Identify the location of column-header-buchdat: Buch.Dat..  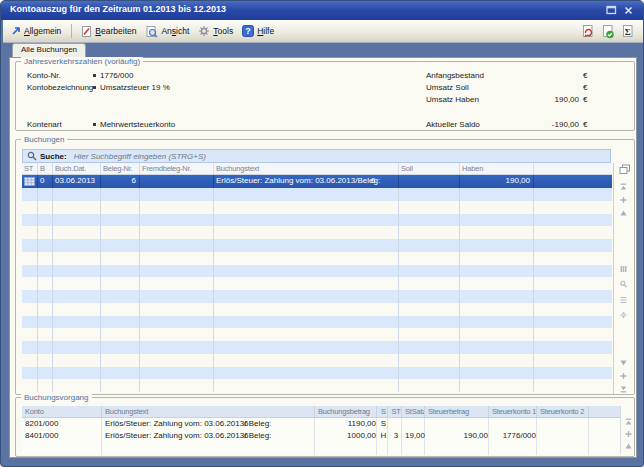
(77, 168).